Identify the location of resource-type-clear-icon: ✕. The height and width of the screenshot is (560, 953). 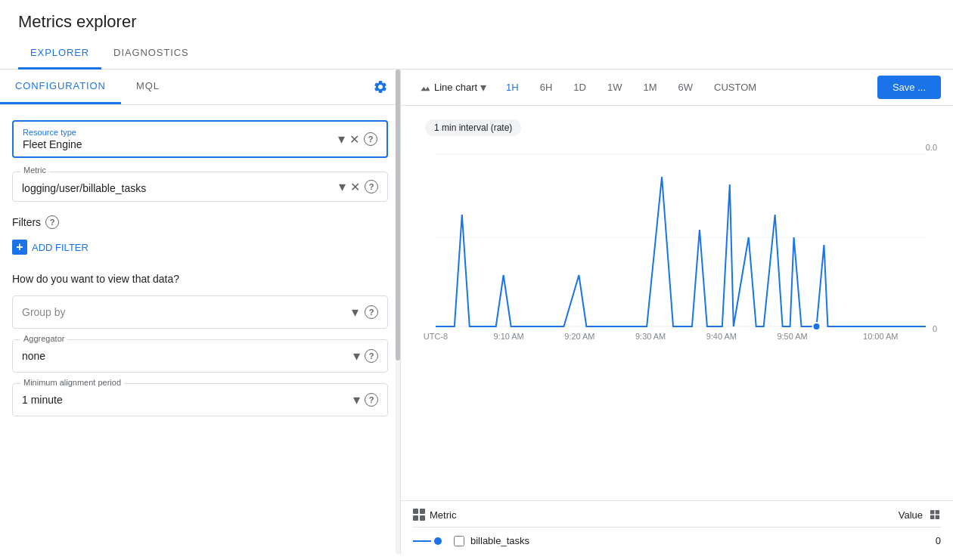
(354, 139).